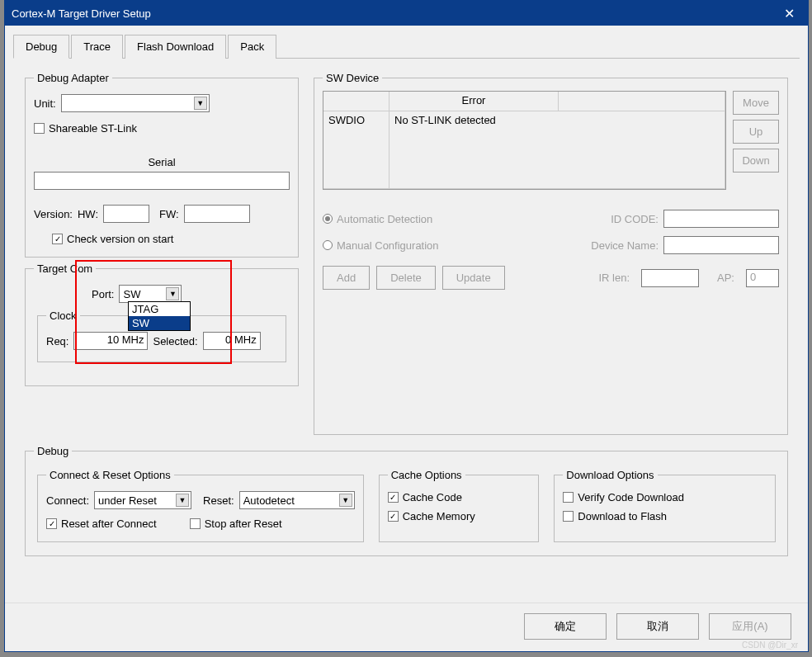 The image size is (812, 657). Describe the element at coordinates (565, 626) in the screenshot. I see `ok-button: 确定` at that location.